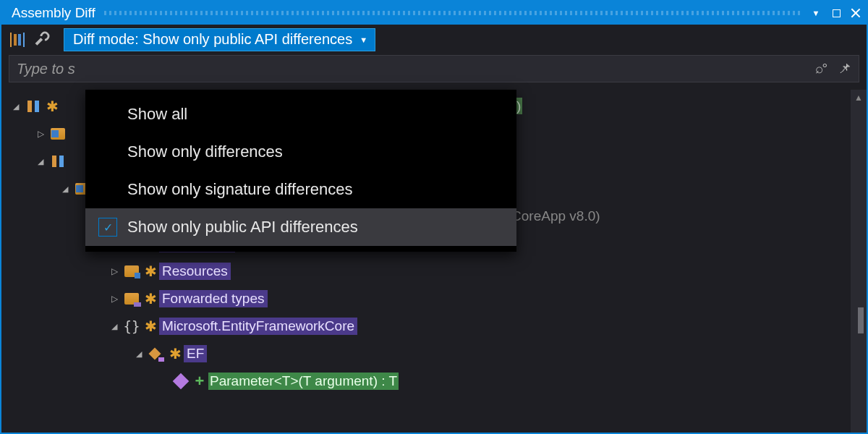 This screenshot has height=434, width=868. I want to click on diff-mode-label: Diff mode: Show only public API differen…, so click(213, 39).